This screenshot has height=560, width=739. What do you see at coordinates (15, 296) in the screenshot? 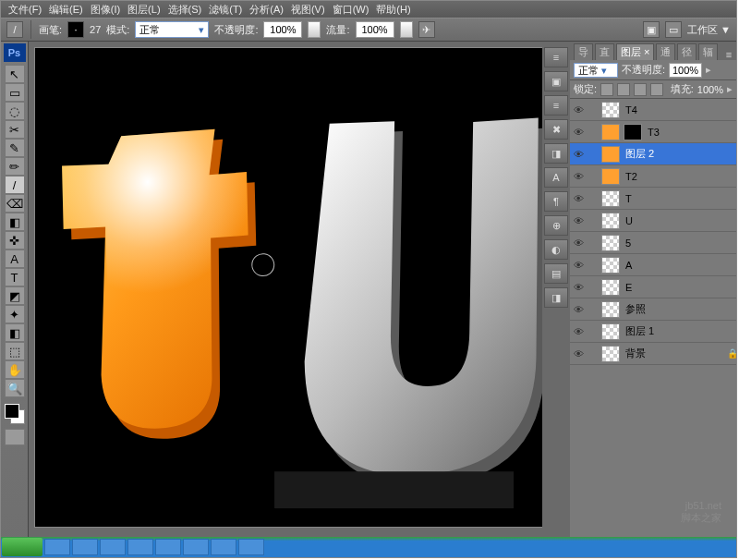
I see `tool-12: ◩` at bounding box center [15, 296].